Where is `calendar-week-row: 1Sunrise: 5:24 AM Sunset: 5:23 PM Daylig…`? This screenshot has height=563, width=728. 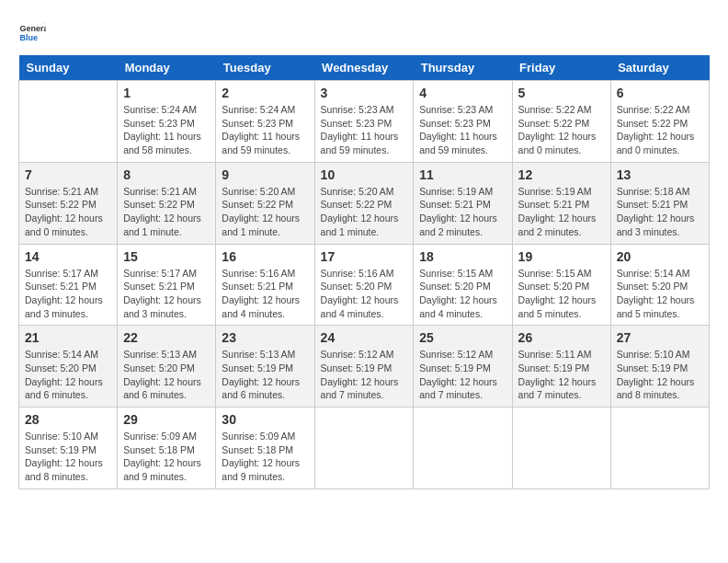
calendar-week-row: 1Sunrise: 5:24 AM Sunset: 5:23 PM Daylig… is located at coordinates (364, 121).